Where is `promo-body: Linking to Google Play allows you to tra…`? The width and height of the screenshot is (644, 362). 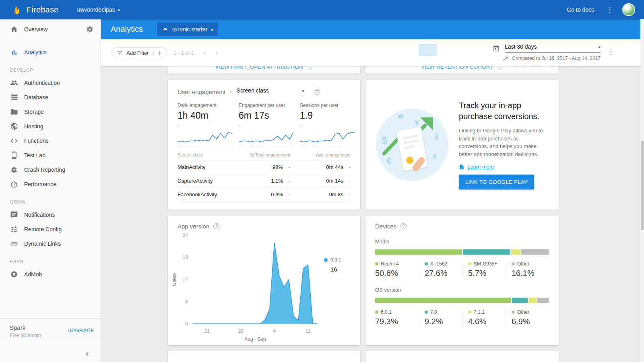 promo-body: Linking to Google Play allows you to tra… is located at coordinates (504, 142).